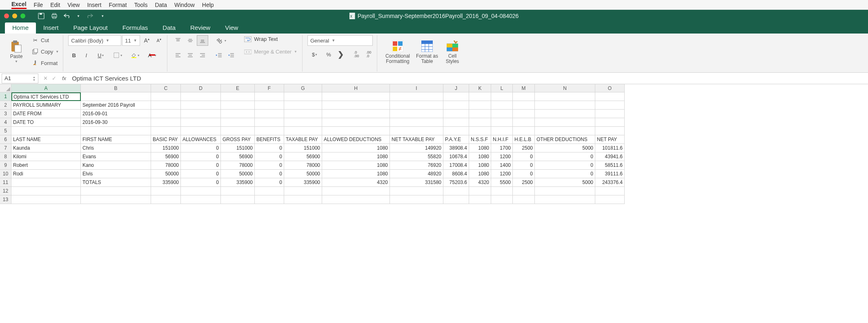  Describe the element at coordinates (116, 114) in the screenshot. I see `cell: 2016-09-01` at that location.